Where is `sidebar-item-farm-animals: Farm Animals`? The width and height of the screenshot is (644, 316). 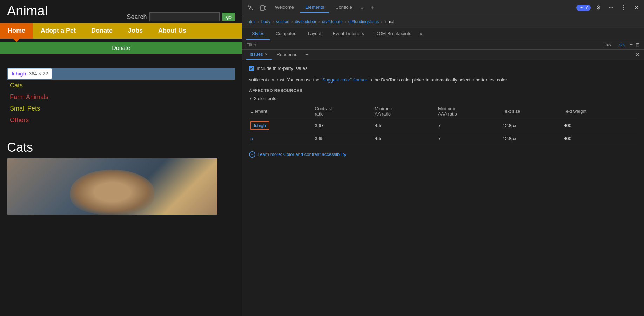 sidebar-item-farm-animals: Farm Animals is located at coordinates (121, 97).